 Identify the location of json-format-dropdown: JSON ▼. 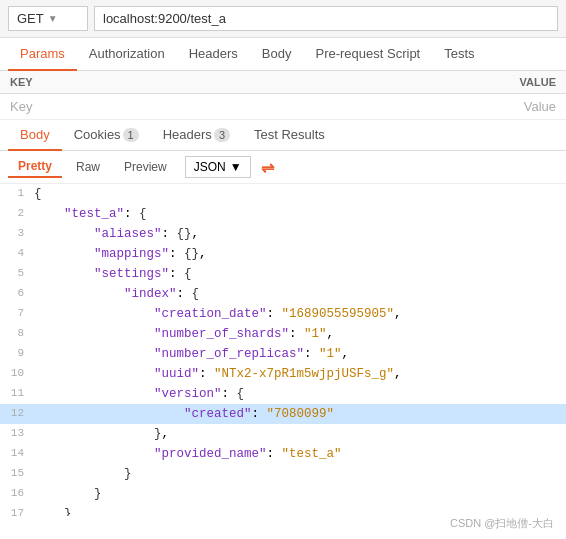
(218, 167).